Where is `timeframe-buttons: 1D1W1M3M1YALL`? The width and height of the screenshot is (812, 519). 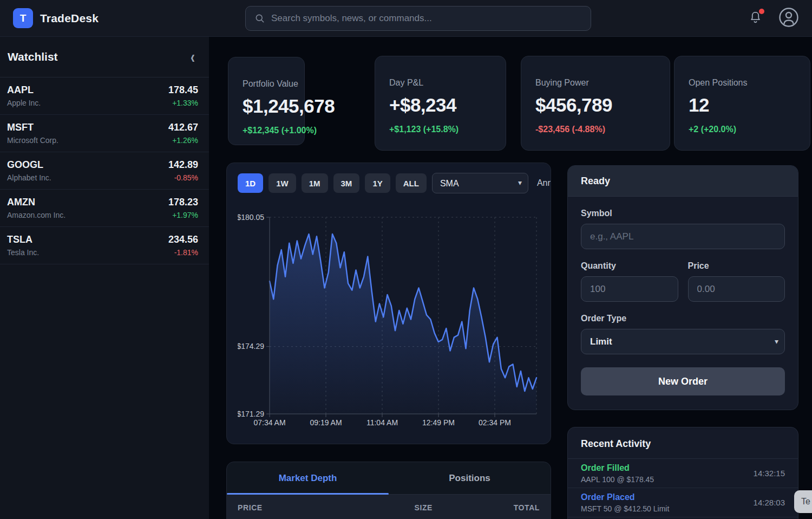
timeframe-buttons: 1D1W1M3M1YALL is located at coordinates (332, 183).